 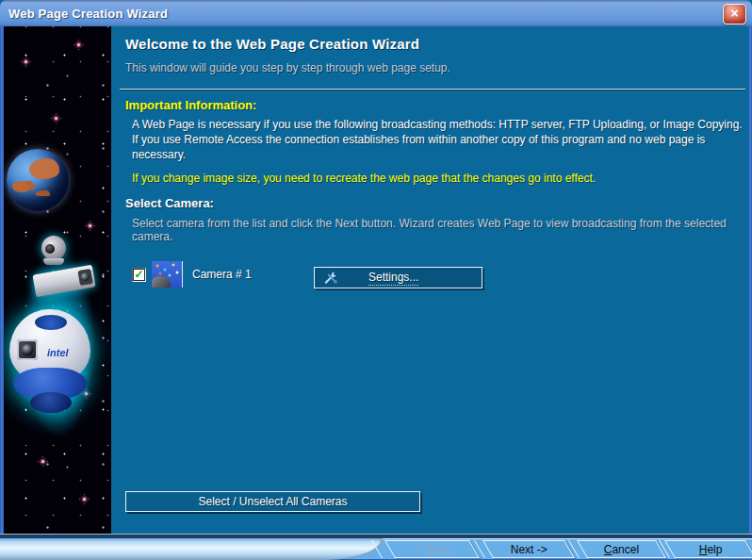 I want to click on select-camera-description: Select camera from the list and click th…, so click(x=438, y=230).